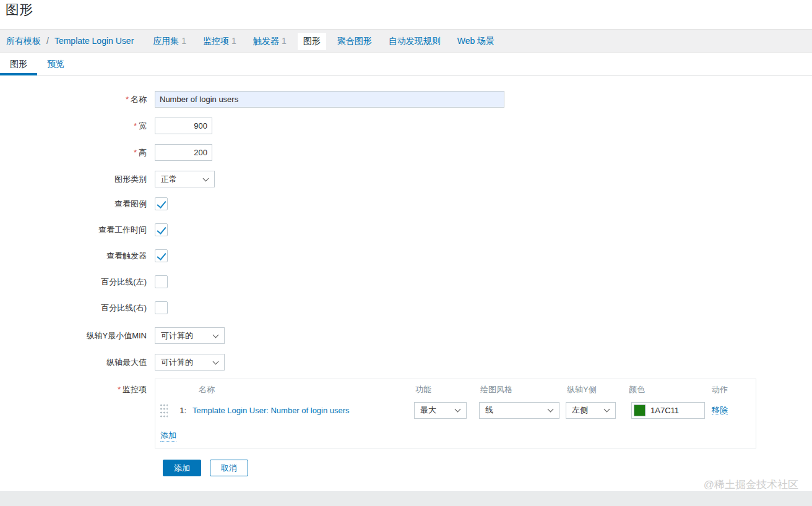  What do you see at coordinates (456, 413) in the screenshot?
I see `graph-items-table: 名称 功能 绘图风格 纵轴Y侧 颜色 动作 1: Template Login …` at bounding box center [456, 413].